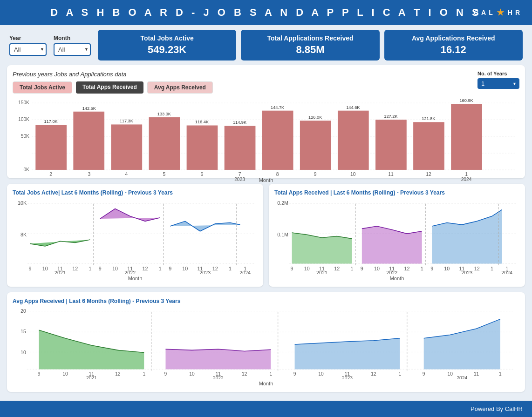 The image size is (532, 417). What do you see at coordinates (24, 119) in the screenshot?
I see `svg-text: 100K` at bounding box center [24, 119].